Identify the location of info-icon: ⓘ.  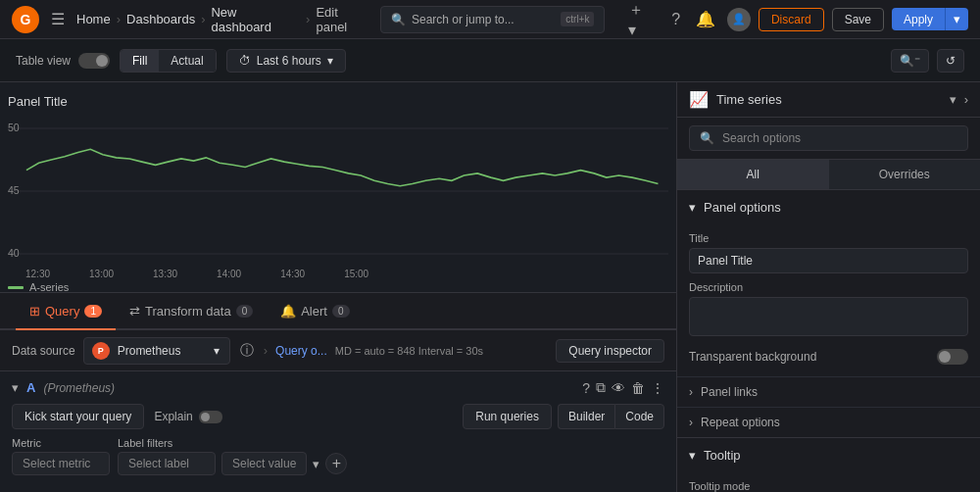
(247, 351).